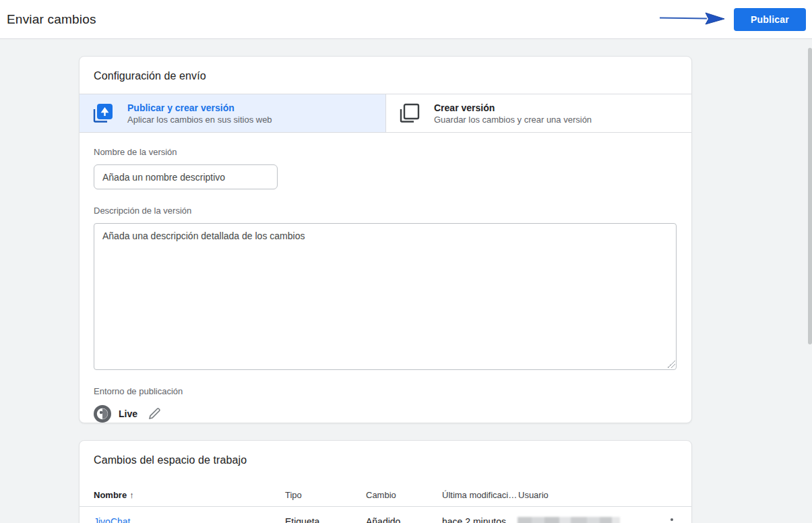  Describe the element at coordinates (232, 113) in the screenshot. I see `option-publish-and-create-version: Publicar y crear versión Aplicar los cam…` at that location.